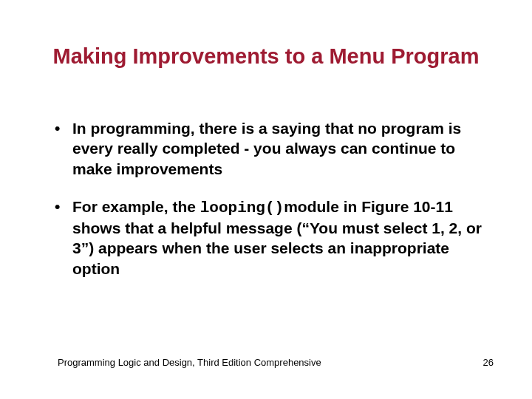 The image size is (532, 399). What do you see at coordinates (267, 149) in the screenshot?
I see `bullet-text: In programming, there is a saying that n…` at bounding box center [267, 149].